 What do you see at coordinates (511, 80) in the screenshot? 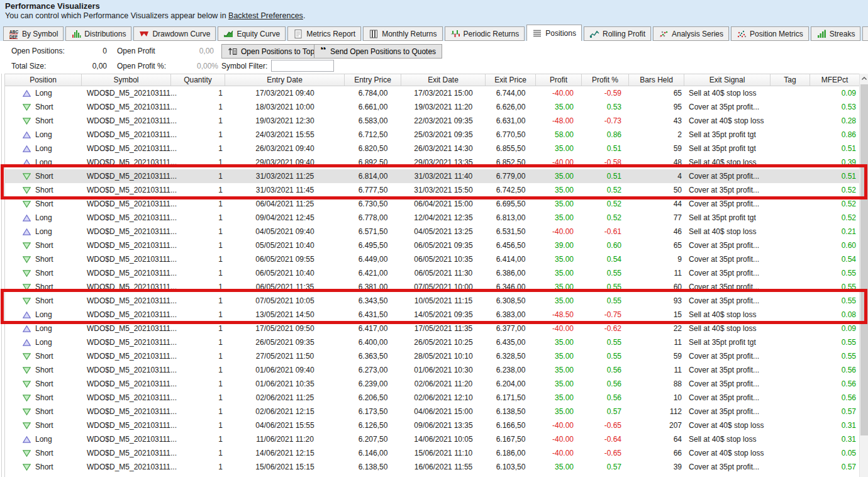
I see `column-header-exit-price: Exit Price` at bounding box center [511, 80].